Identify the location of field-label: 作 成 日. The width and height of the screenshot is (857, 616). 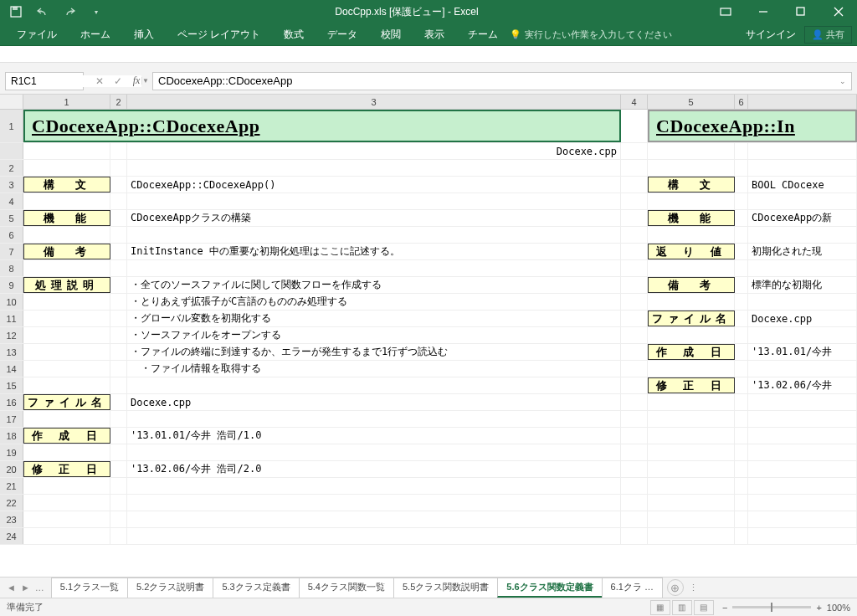
(691, 352).